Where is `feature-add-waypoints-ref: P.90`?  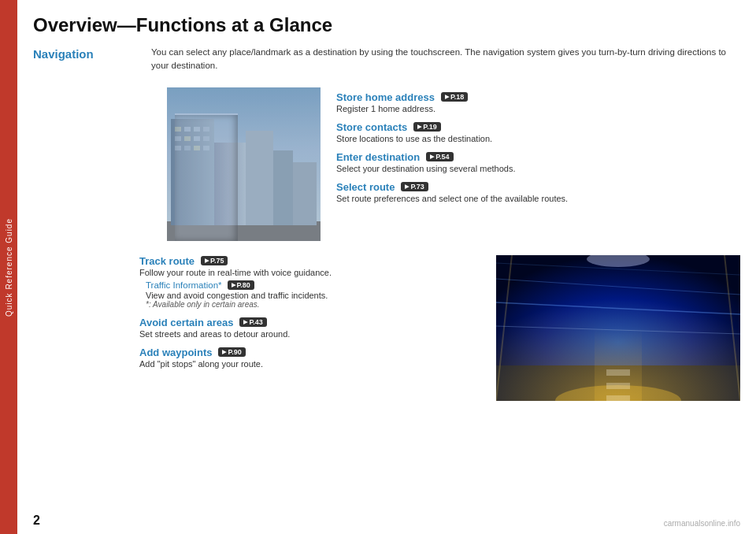 feature-add-waypoints-ref: P.90 is located at coordinates (232, 352).